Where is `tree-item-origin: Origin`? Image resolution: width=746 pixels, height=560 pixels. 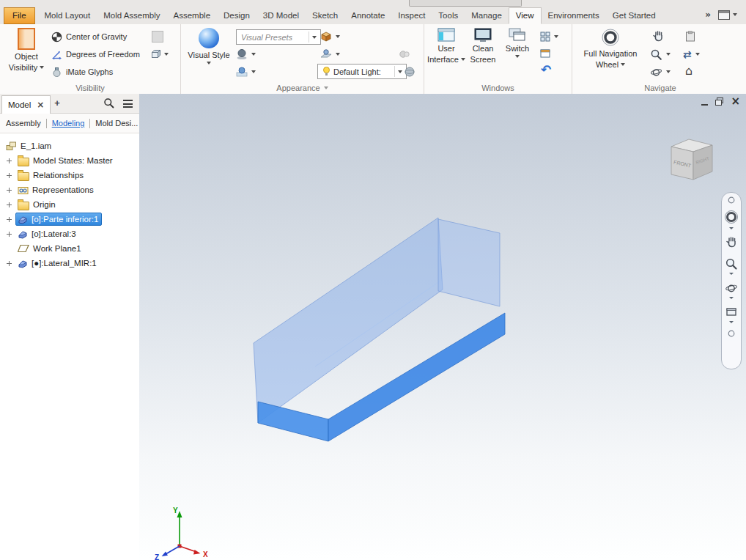
tree-item-origin: Origin is located at coordinates (70, 205).